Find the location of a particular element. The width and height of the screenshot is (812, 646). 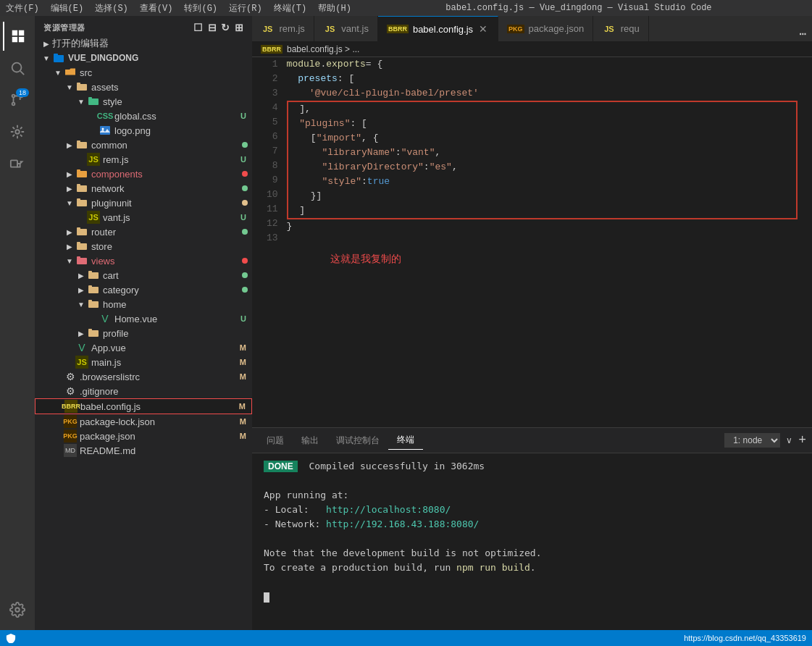

activity-extensions is located at coordinates (17, 164).